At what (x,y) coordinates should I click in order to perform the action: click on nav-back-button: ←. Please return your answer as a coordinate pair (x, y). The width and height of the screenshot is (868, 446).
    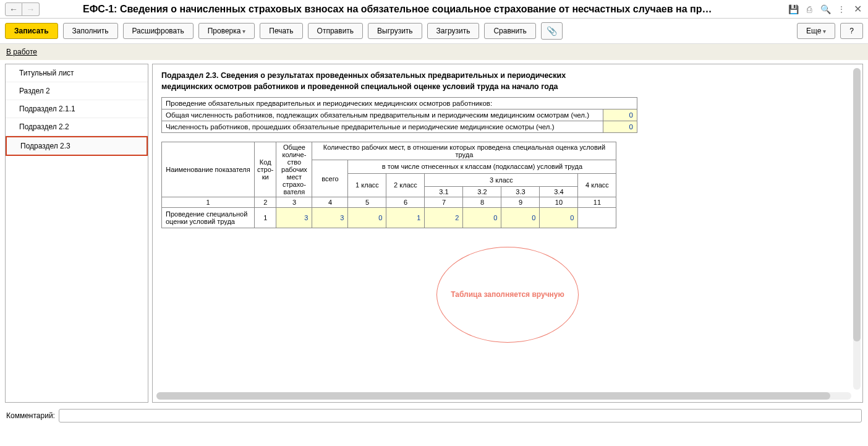
    Looking at the image, I should click on (14, 9).